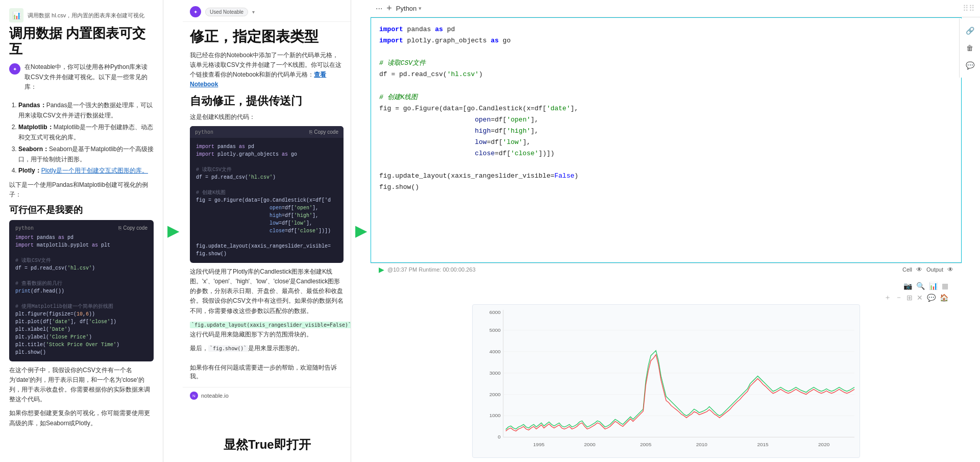  What do you see at coordinates (82, 228) in the screenshot?
I see `code-header: python ⎘ Copy code` at bounding box center [82, 228].